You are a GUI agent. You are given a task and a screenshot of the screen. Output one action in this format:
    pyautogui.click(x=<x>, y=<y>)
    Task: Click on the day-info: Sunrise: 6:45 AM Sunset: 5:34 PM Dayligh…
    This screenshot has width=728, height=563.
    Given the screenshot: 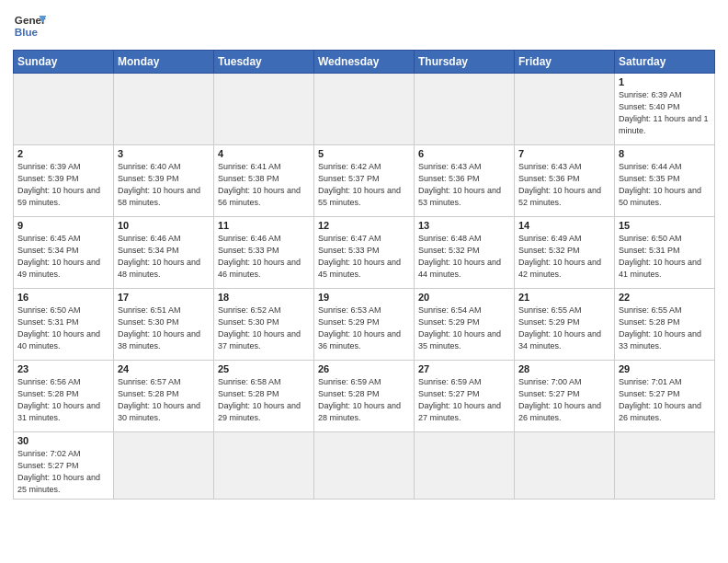 What is the action you would take?
    pyautogui.click(x=63, y=257)
    